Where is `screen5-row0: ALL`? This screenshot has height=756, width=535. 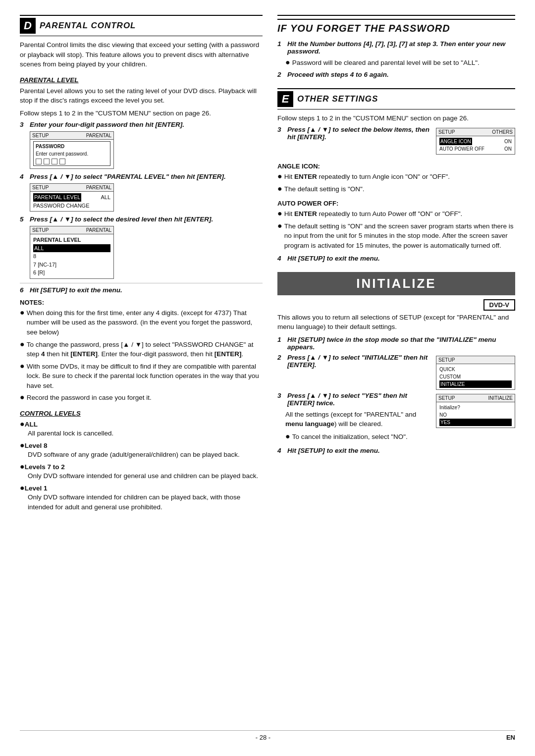
screen5-row0: ALL is located at coordinates (72, 249).